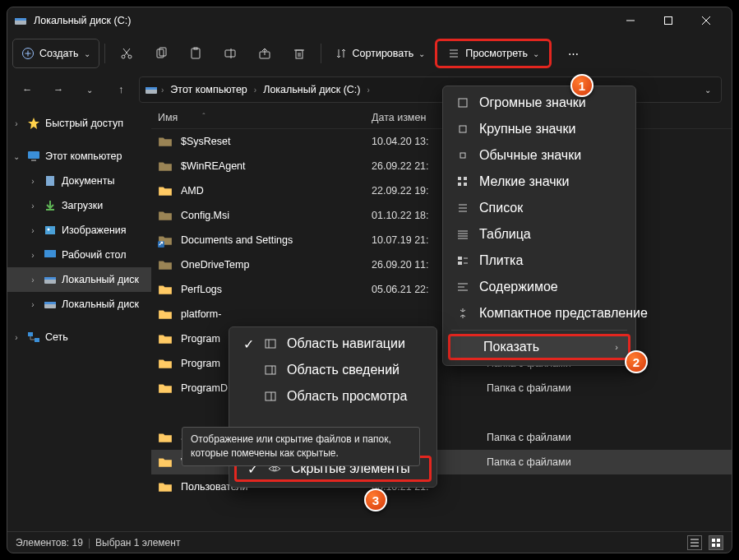 This screenshot has height=560, width=739. What do you see at coordinates (82, 21) in the screenshot?
I see `window-title: Локальный диск (C:)` at bounding box center [82, 21].